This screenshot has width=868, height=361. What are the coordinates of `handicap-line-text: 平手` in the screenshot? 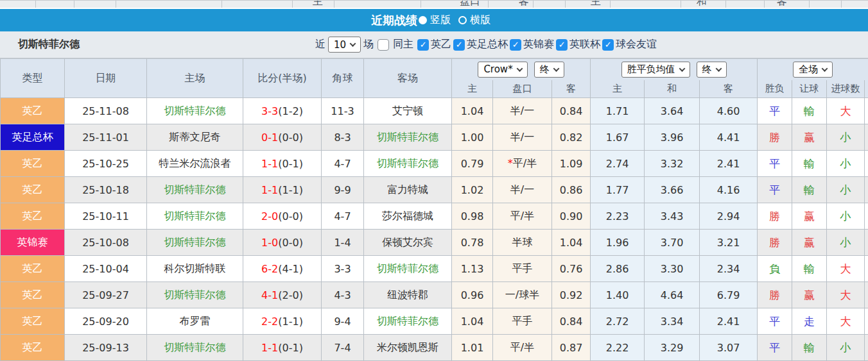 It's located at (523, 321).